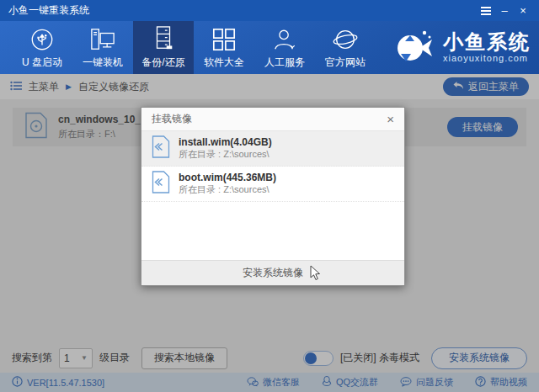 This screenshot has width=539, height=392. I want to click on computer-icon, so click(103, 39).